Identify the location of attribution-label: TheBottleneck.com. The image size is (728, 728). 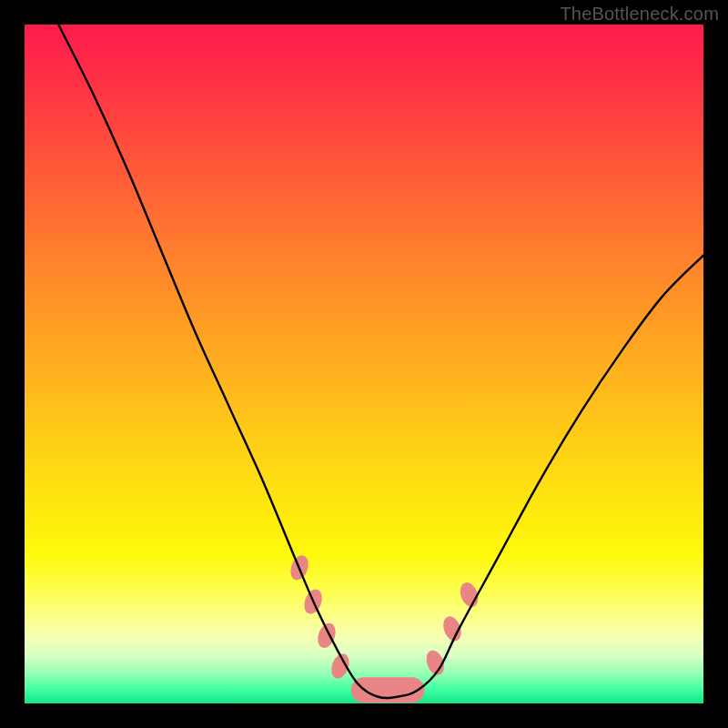
(639, 15).